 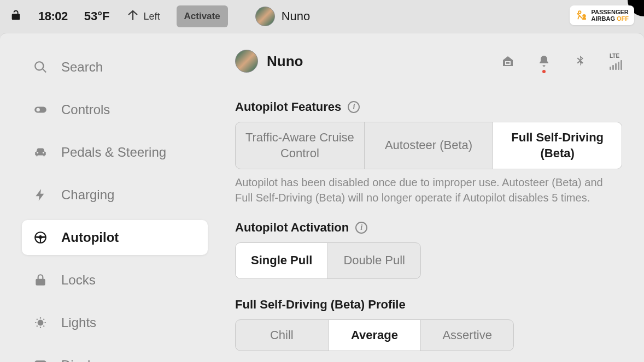 What do you see at coordinates (322, 16) in the screenshot?
I see `status-bar: 18:02 53°F Left Activate Nuno 2 PASSENGE…` at bounding box center [322, 16].